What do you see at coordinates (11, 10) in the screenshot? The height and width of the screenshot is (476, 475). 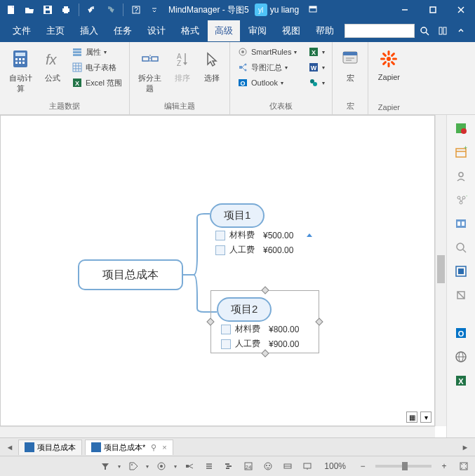 I see `new-doc-icon` at bounding box center [11, 10].